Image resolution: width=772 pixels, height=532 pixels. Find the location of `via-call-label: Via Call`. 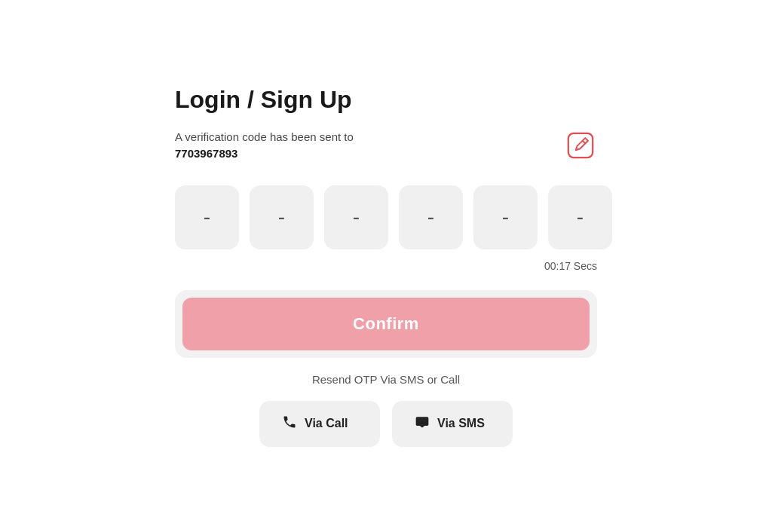

via-call-label: Via Call is located at coordinates (326, 423).